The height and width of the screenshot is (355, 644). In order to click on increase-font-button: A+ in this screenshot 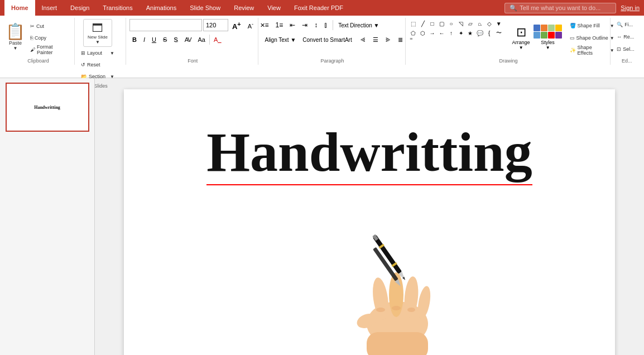, I will do `click(237, 25)`.